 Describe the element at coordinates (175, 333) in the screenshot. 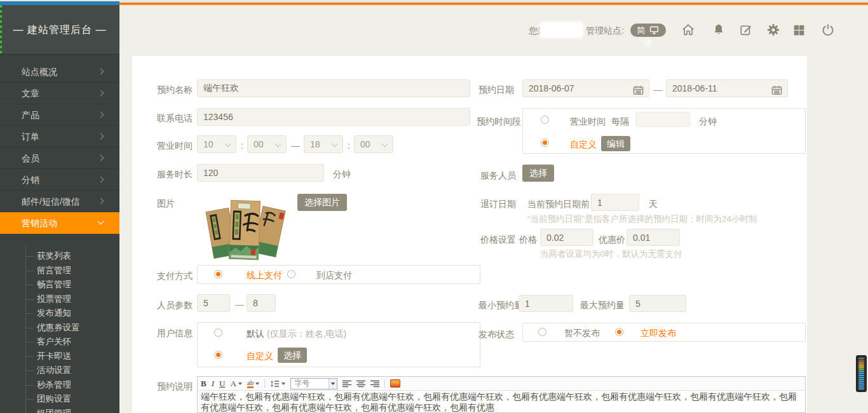

I see `field-label-userinfo: 用户信息` at that location.